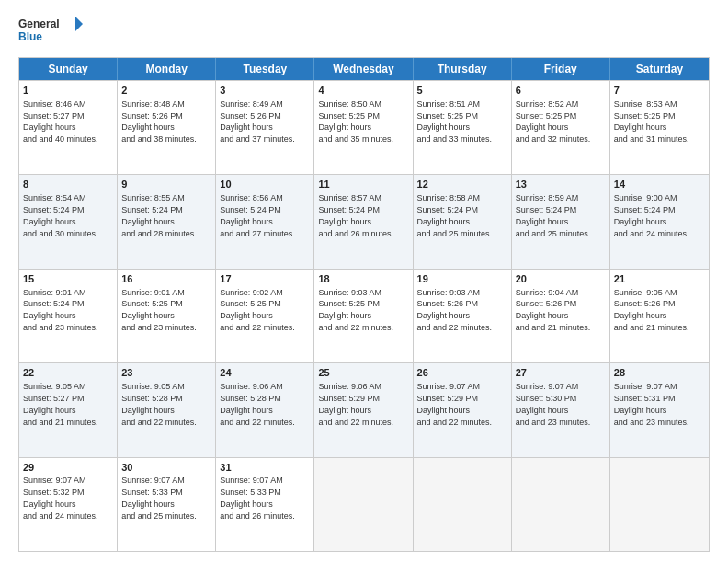 Image resolution: width=728 pixels, height=563 pixels. What do you see at coordinates (463, 410) in the screenshot?
I see `calendar-day-26: 26 Sunrise: 9:07 AM Sunset: 5:29 PM Dayl…` at bounding box center [463, 410].